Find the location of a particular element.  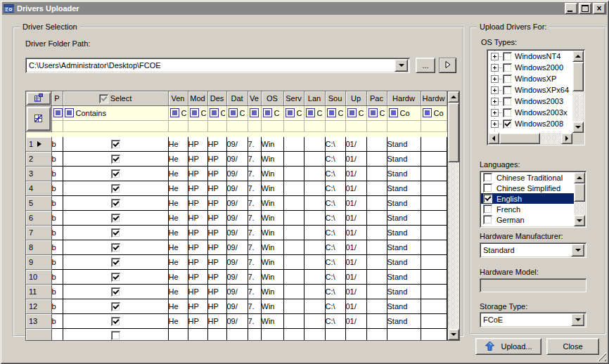

maximize-button is located at coordinates (585, 8).